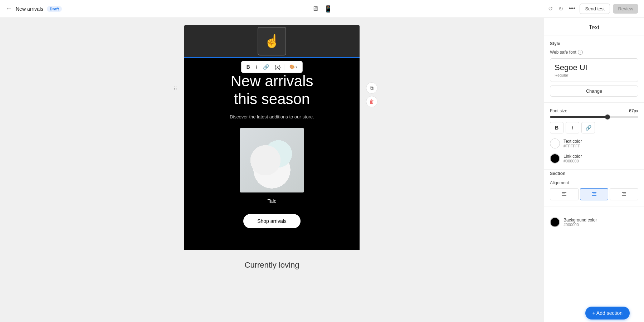 Image resolution: width=644 pixels, height=322 pixels. I want to click on font-size-value: 67px, so click(634, 111).